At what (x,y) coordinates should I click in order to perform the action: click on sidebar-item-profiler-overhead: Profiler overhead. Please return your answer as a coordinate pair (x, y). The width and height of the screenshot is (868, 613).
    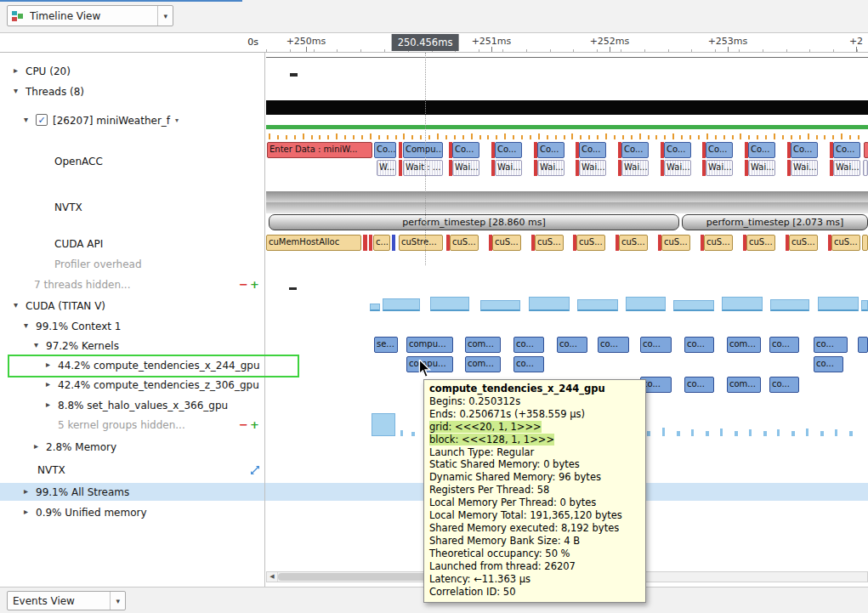
    Looking at the image, I should click on (133, 265).